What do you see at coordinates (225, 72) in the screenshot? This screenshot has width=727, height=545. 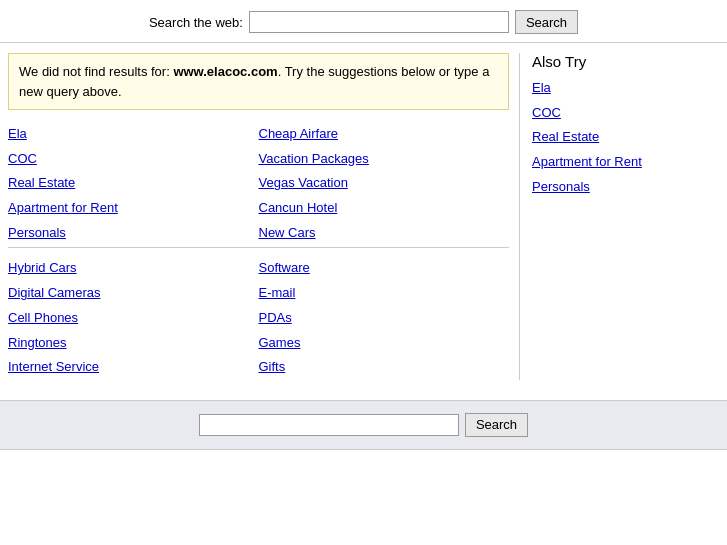 I see `info-domain: www.elacoc.com` at bounding box center [225, 72].